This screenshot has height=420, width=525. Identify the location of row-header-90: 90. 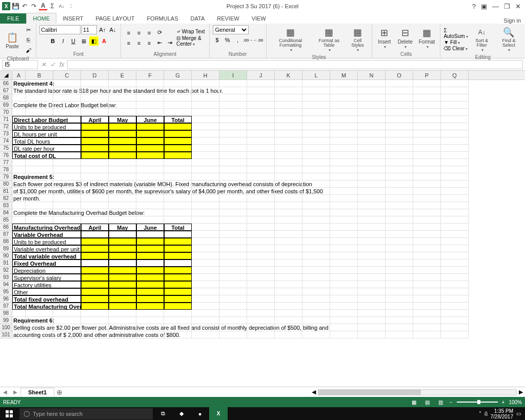
(6, 256).